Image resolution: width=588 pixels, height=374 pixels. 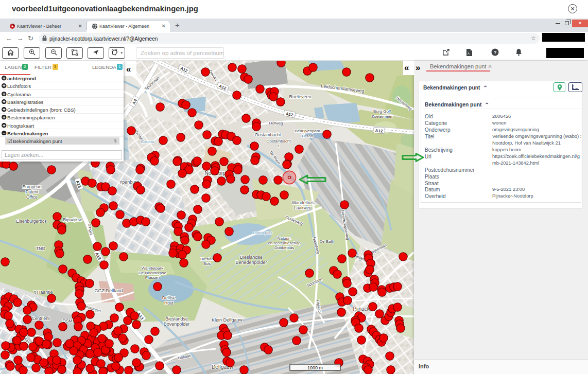 What do you see at coordinates (284, 243) in the screenshot?
I see `svg-text: en recreatieschap` at bounding box center [284, 243].